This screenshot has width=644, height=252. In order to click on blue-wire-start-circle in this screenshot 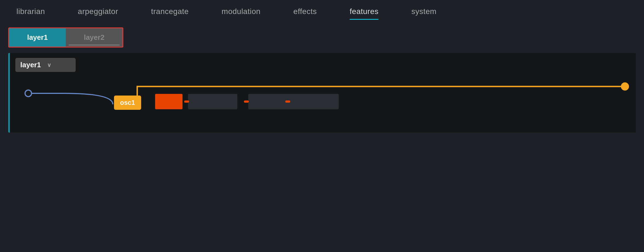, I will do `click(28, 93)`.